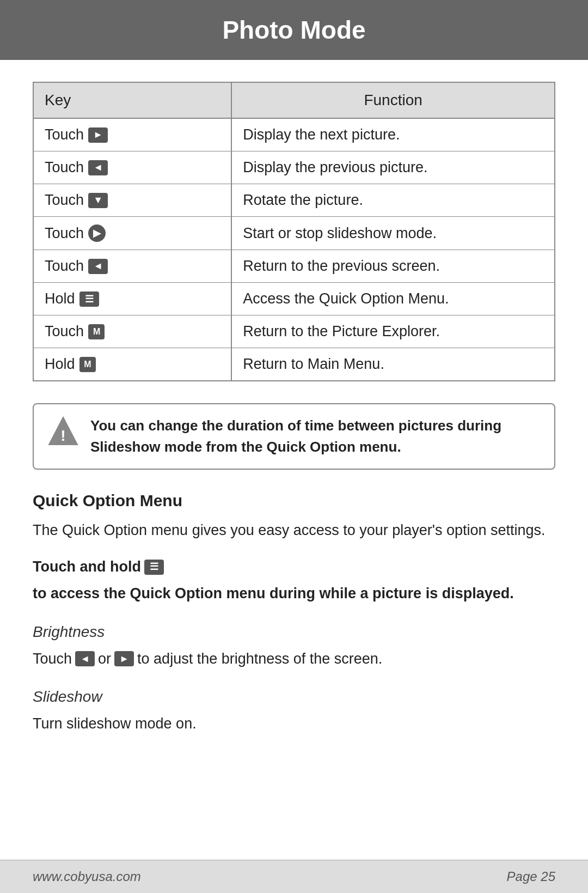  What do you see at coordinates (98, 168) in the screenshot?
I see `prev-icon: ◄` at bounding box center [98, 168].